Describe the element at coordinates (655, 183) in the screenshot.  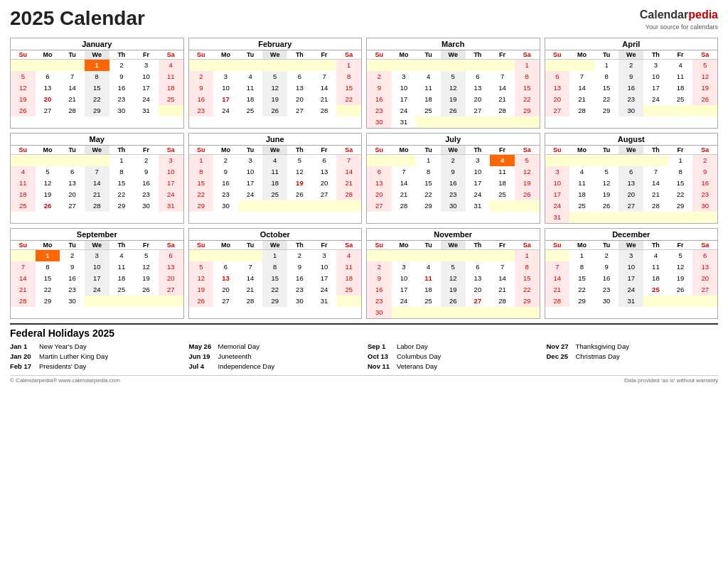
I see `calendar-cell: 14` at that location.